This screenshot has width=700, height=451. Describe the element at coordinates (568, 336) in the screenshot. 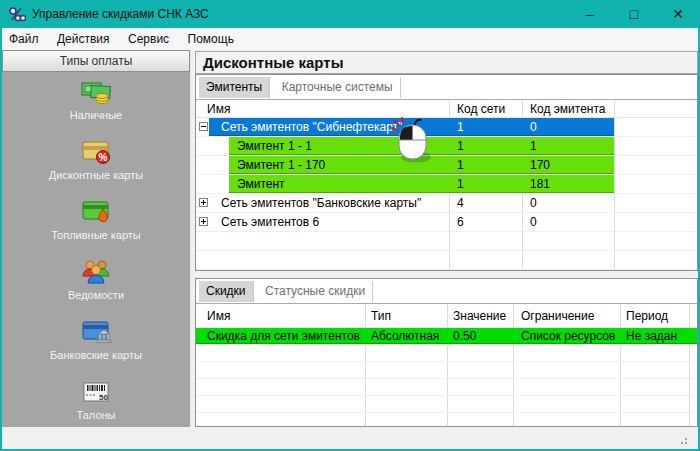

I see `table-cell: Список ресурсов` at that location.